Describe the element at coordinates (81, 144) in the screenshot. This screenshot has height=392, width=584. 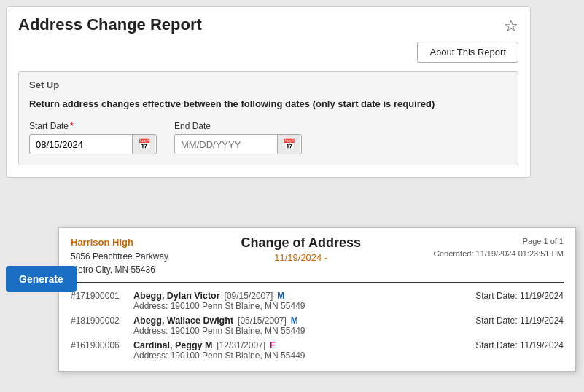
I see `start-date-input` at that location.